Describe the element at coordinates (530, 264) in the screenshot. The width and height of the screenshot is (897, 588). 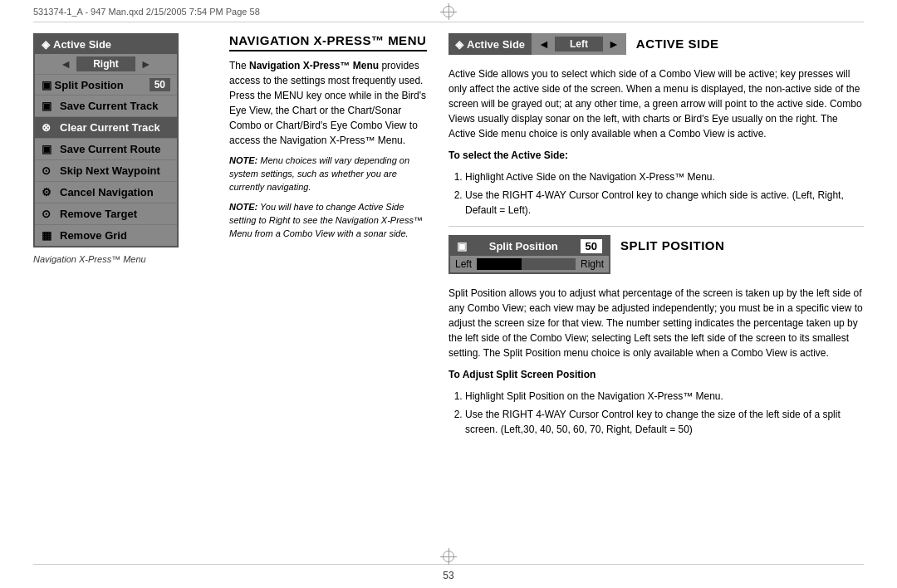
I see `split-pos-bar-row: Left Right` at that location.